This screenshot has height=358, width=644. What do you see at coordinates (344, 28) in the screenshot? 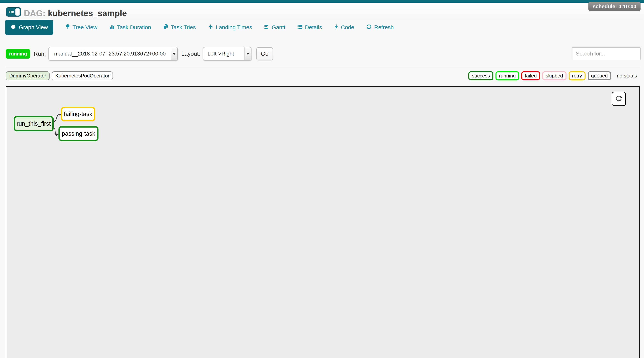
I see `tab-code: Code` at bounding box center [344, 28].